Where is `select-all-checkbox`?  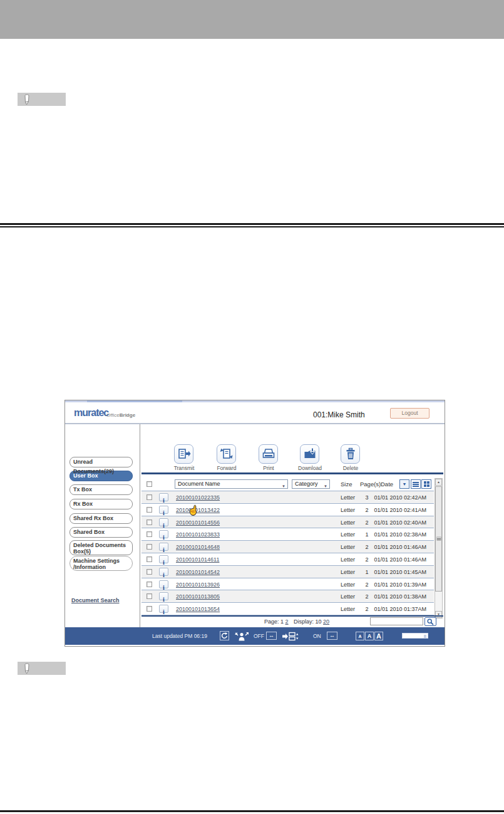
select-all-checkbox is located at coordinates (149, 484).